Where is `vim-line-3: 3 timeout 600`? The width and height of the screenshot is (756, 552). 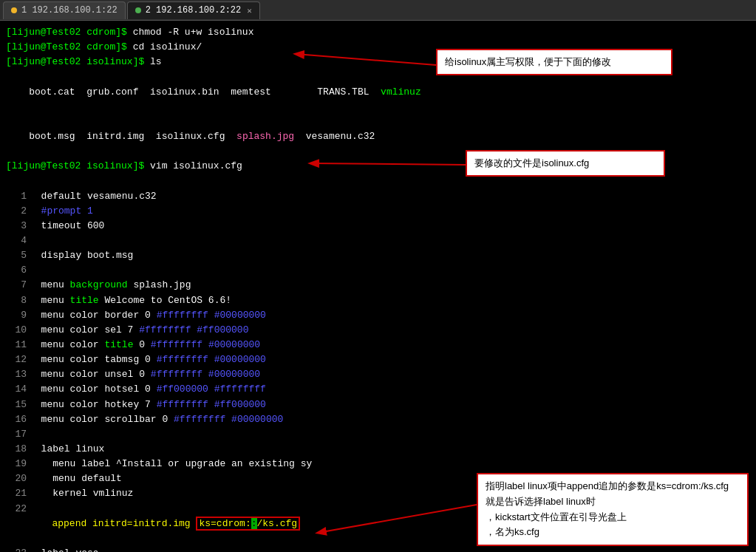 vim-line-3: 3 timeout 600 is located at coordinates (378, 226).